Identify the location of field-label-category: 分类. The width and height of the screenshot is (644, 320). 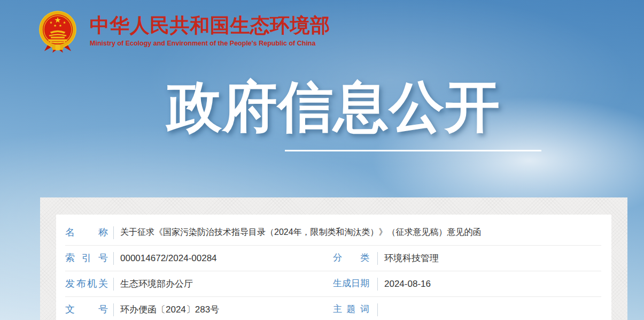
(351, 258).